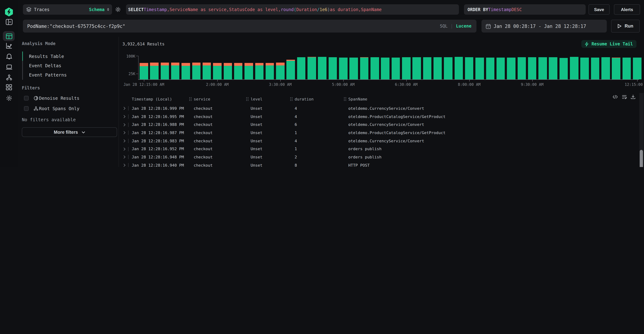 The height and width of the screenshot is (334, 644). I want to click on schema-label: Schema, so click(97, 9).